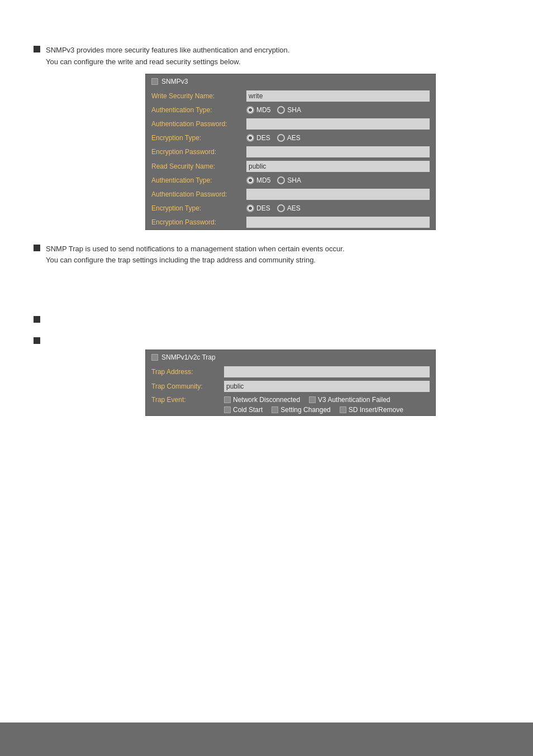  Describe the element at coordinates (338, 194) in the screenshot. I see `read-auth-password-input` at that location.